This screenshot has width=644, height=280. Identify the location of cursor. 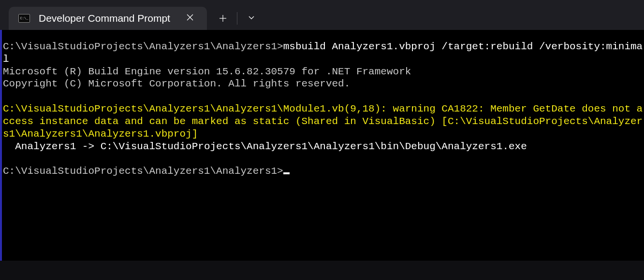
(286, 173).